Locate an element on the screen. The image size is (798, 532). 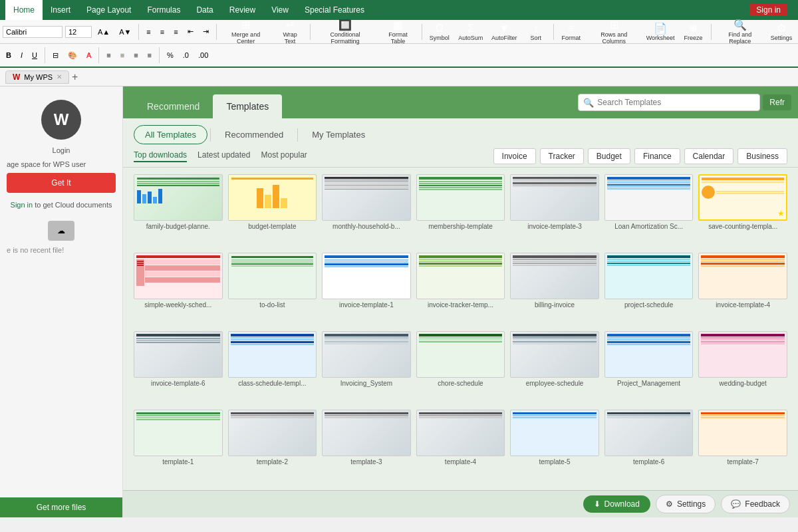
format-btn: ≡ Format is located at coordinates (571, 32).